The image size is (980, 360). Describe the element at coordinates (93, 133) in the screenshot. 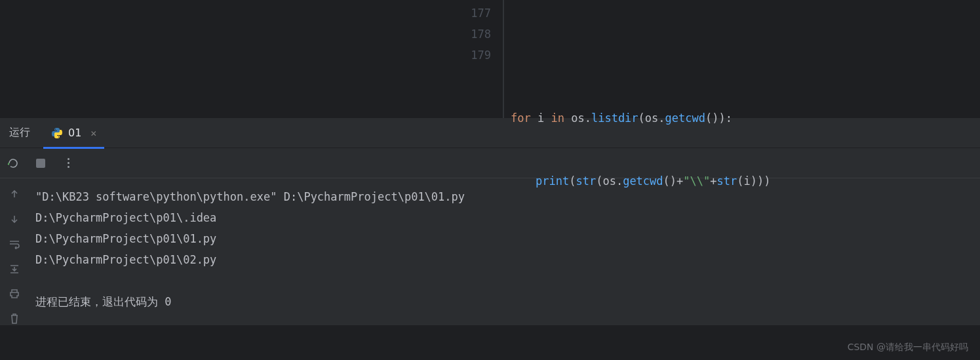

I see `close-icon: ✕` at that location.